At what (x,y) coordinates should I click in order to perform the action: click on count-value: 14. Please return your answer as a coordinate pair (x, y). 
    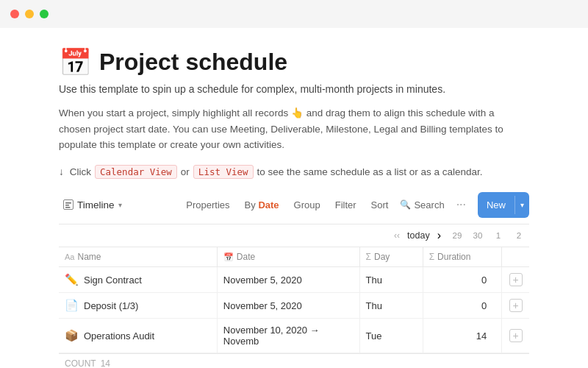
    Looking at the image, I should click on (106, 364).